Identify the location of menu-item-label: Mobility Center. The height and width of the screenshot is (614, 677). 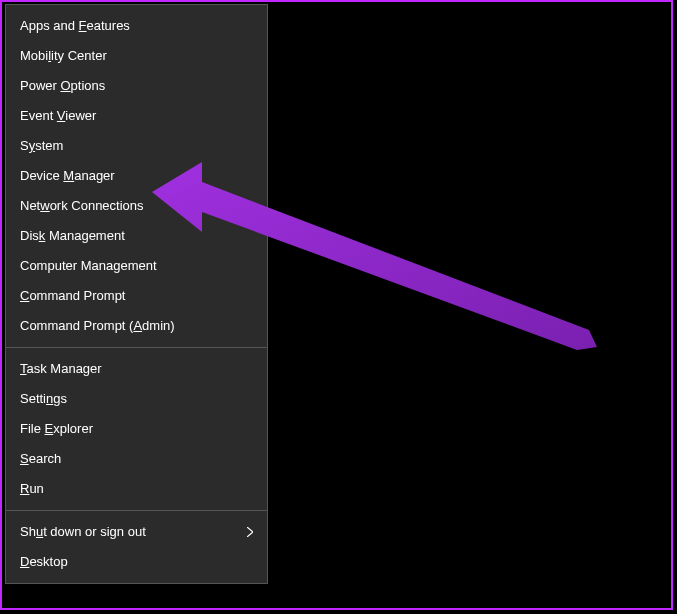
(64, 56).